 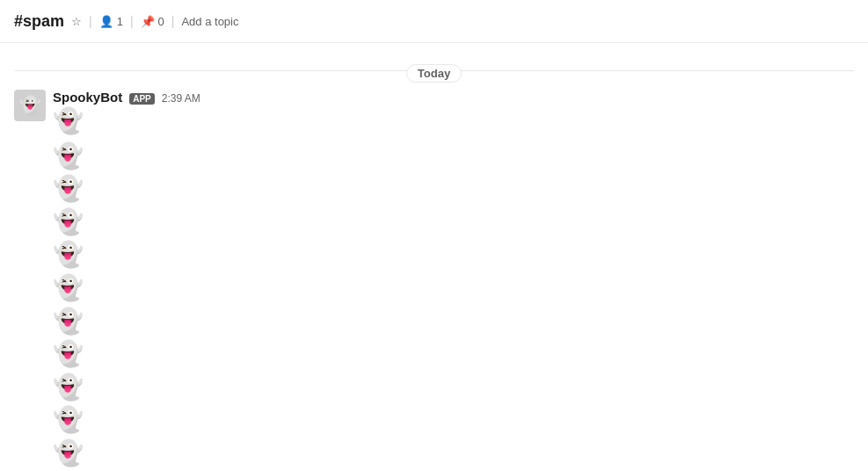 I want to click on ghost-emoji-8: 👻, so click(x=69, y=354).